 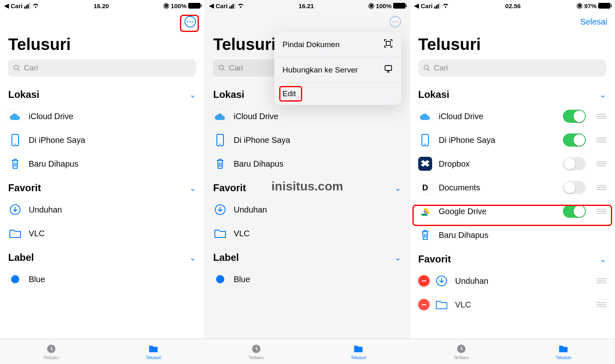 What do you see at coordinates (338, 68) in the screenshot?
I see `context-menu: Pindai Dokumen Hubungkan ke Server Edit` at bounding box center [338, 68].